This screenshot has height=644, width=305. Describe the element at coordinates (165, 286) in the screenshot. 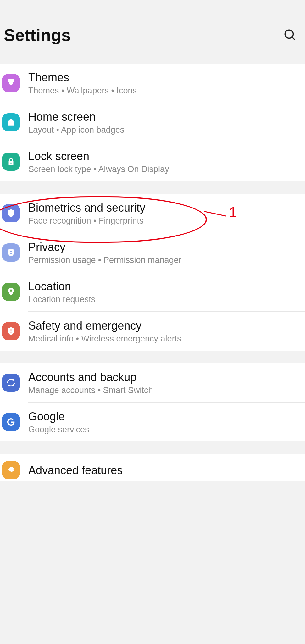

I see `item-title: Location` at that location.